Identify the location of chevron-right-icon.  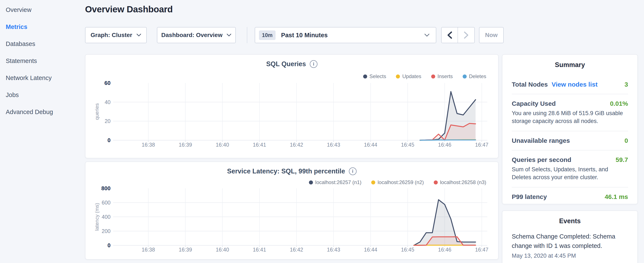
(466, 35).